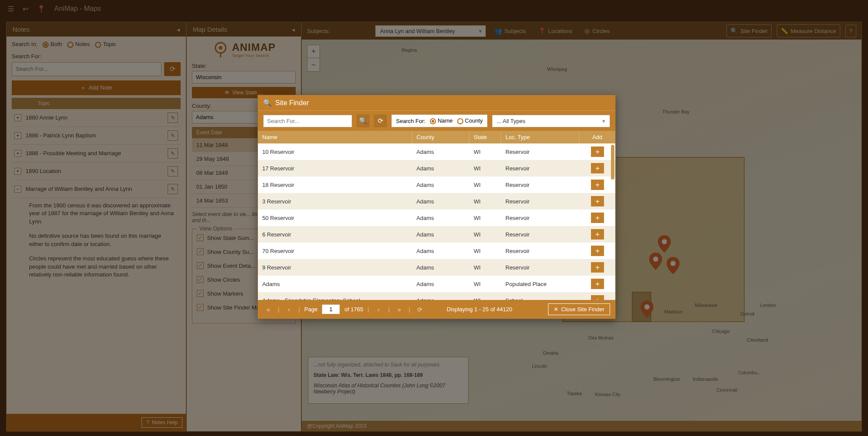 This screenshot has height=436, width=868. Describe the element at coordinates (470, 121) in the screenshot. I see `radio-county: County` at that location.